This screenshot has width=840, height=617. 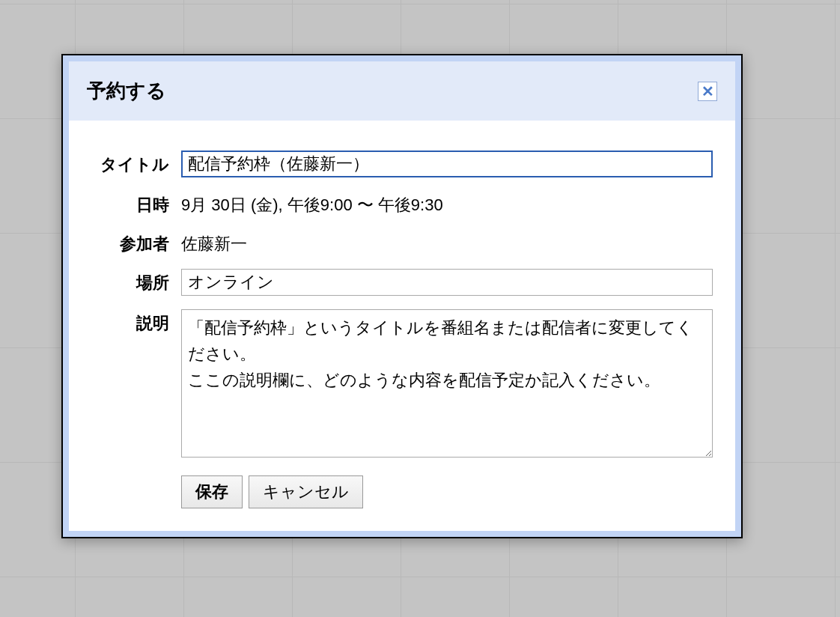 What do you see at coordinates (447, 282) in the screenshot?
I see `location-input` at bounding box center [447, 282].